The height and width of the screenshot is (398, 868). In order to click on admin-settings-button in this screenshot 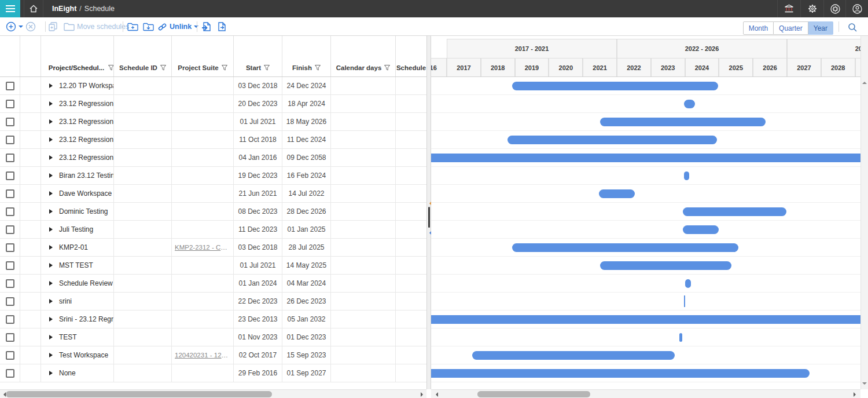, I will do `click(835, 9)`.